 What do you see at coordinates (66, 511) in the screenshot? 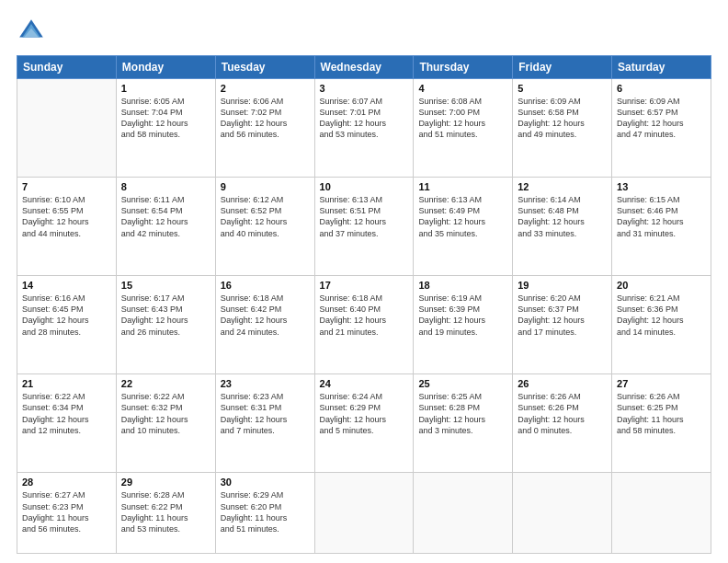
I see `day-info: Sunrise: 6:27 AM Sunset: 6:23 PM Dayligh…` at bounding box center [66, 511].